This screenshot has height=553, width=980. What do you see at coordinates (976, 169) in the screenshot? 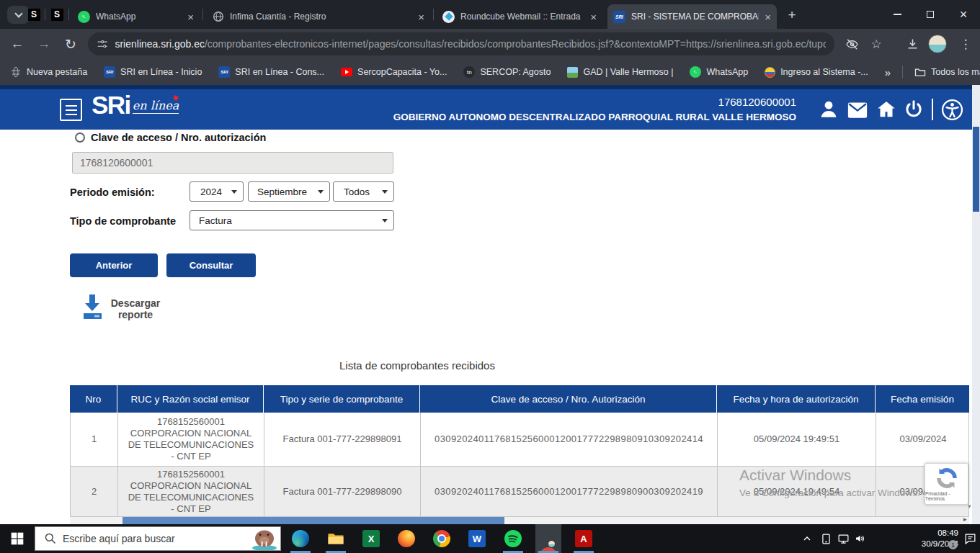
I see `page-scrollbar-thumb` at bounding box center [976, 169].